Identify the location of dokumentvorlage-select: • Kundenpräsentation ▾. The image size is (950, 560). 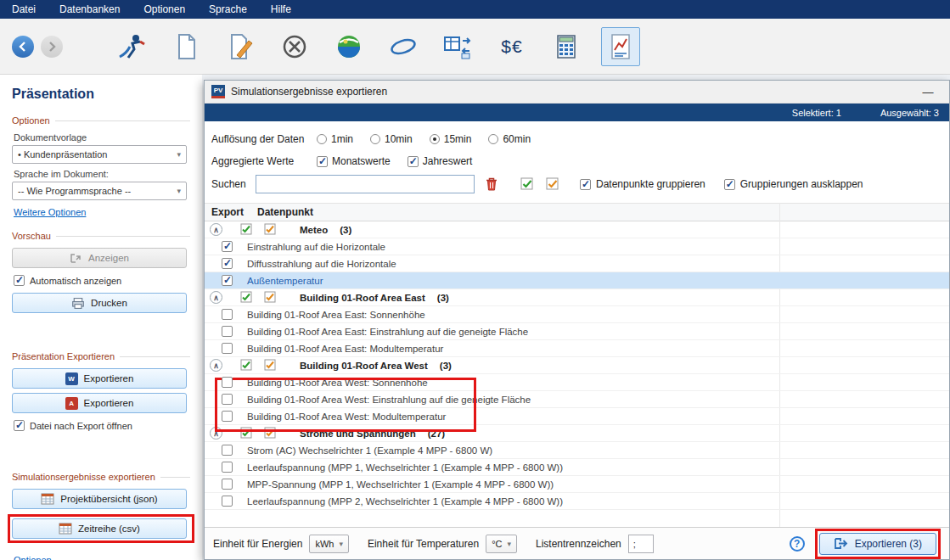
(99, 154).